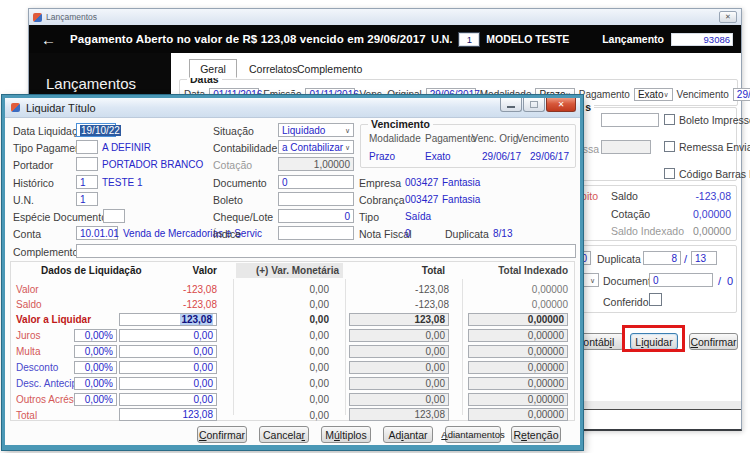  What do you see at coordinates (316, 182) in the screenshot?
I see `documento-field-dialog: 0` at bounding box center [316, 182].